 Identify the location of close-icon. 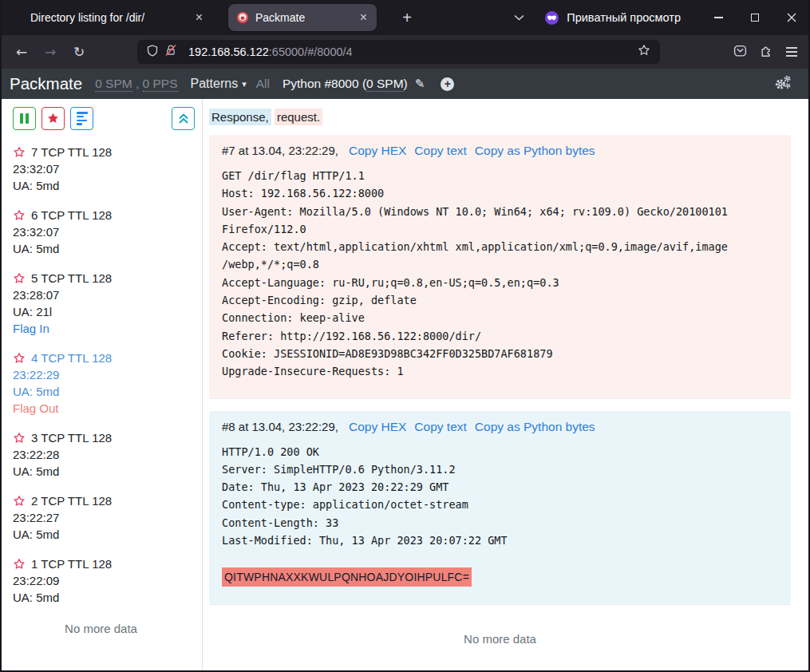
(792, 18).